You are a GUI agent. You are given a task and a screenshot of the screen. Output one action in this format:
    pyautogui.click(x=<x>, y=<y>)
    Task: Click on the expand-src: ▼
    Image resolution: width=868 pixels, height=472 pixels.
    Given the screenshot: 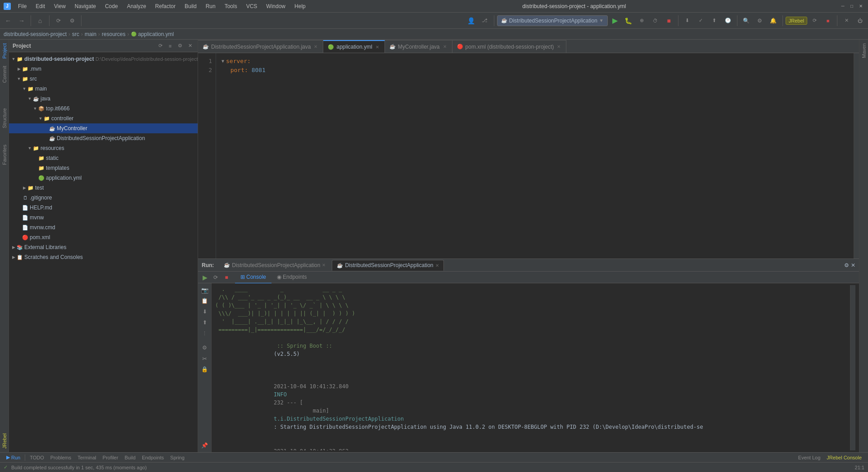 What is the action you would take?
    pyautogui.click(x=19, y=79)
    